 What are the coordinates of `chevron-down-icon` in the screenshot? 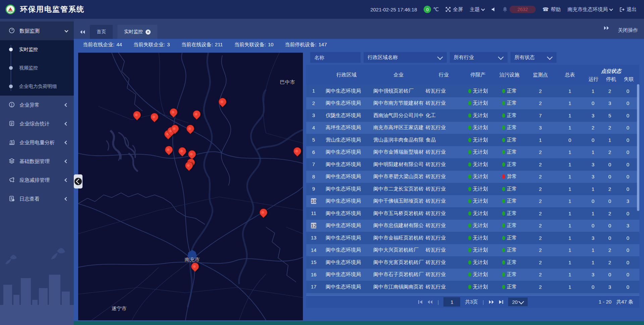 It's located at (550, 57).